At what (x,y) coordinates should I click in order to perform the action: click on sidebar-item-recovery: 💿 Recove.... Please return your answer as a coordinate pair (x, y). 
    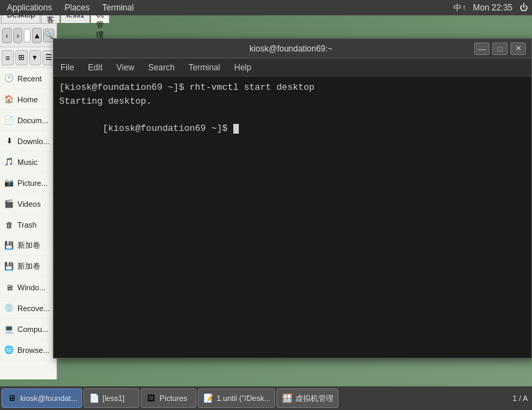
    Looking at the image, I should click on (28, 308).